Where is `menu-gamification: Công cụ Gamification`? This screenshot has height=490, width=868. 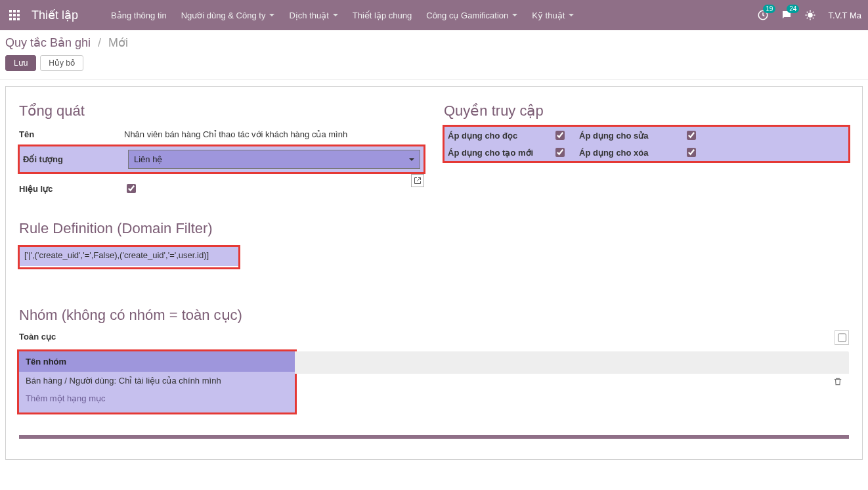
menu-gamification: Công cụ Gamification is located at coordinates (471, 16).